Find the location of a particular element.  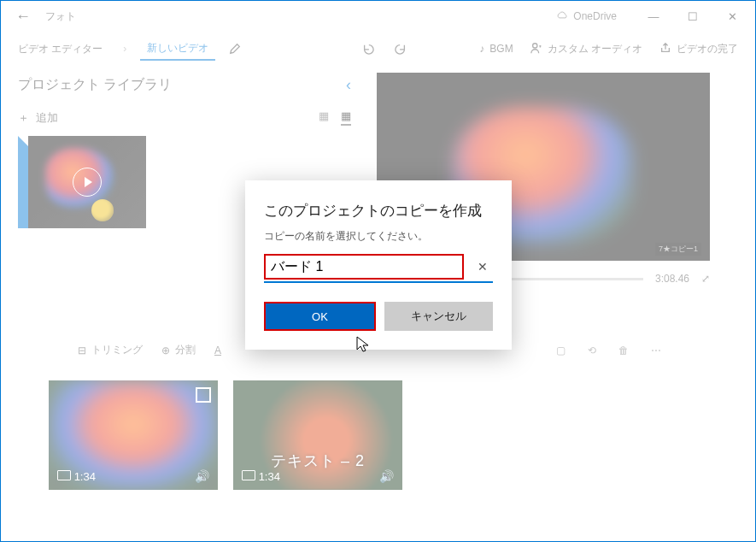

ok-button: OK is located at coordinates (319, 316).